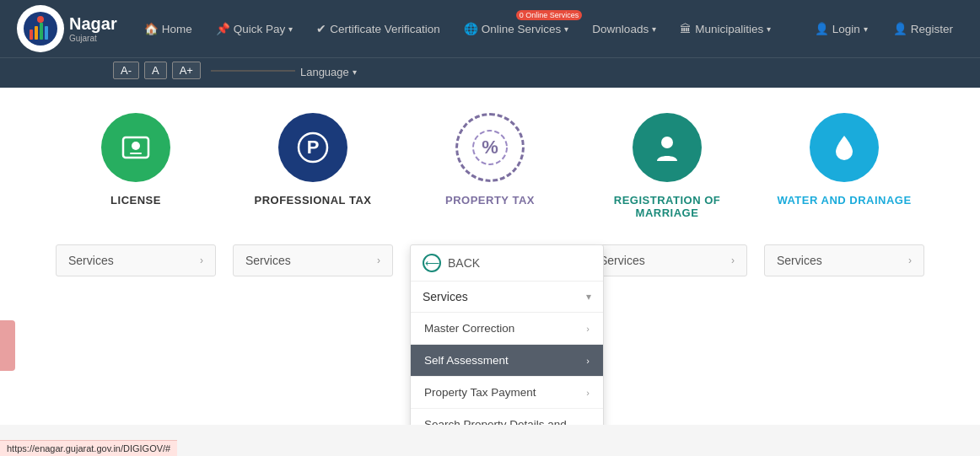  I want to click on font-bar-divider, so click(253, 71).